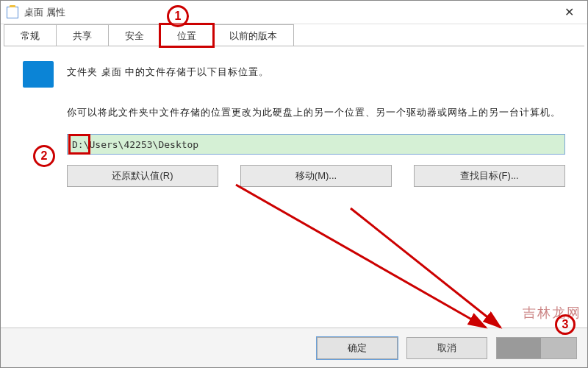  Describe the element at coordinates (357, 348) in the screenshot. I see `ok-button: 确定` at that location.